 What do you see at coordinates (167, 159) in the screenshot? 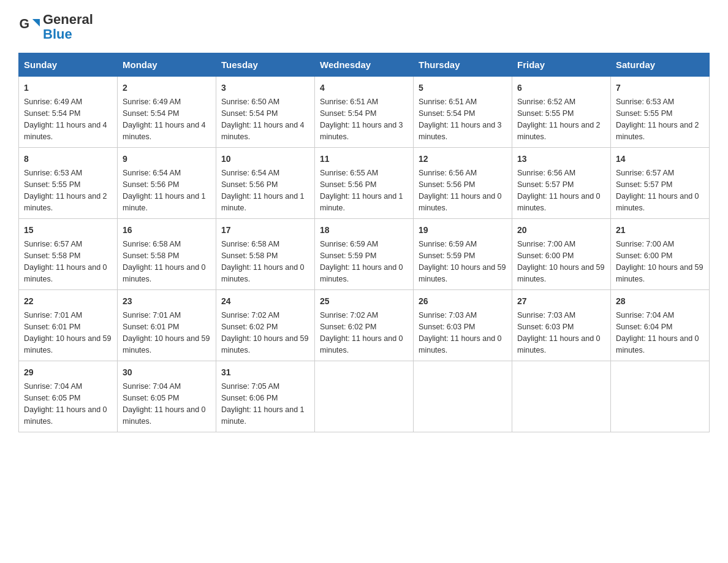
I see `day-number: 9` at bounding box center [167, 159].